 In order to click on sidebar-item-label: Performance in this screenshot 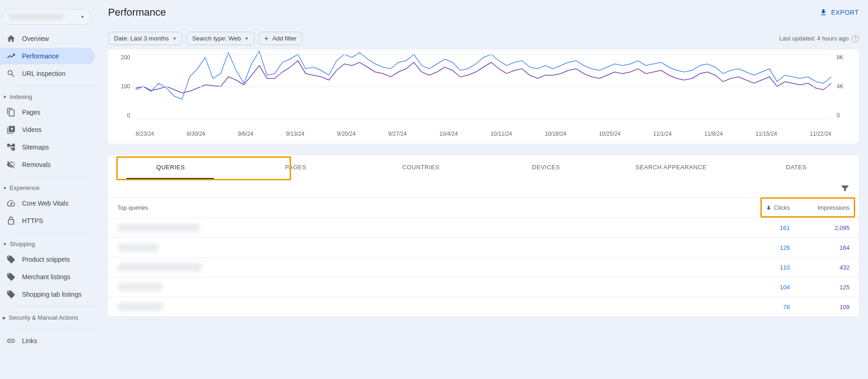, I will do `click(40, 56)`.